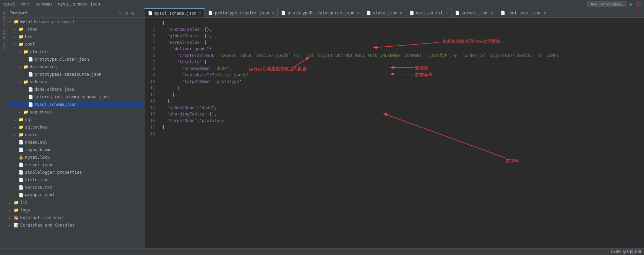 Image resolution: width=644 pixels, height=255 pixels. Describe the element at coordinates (150, 23) in the screenshot. I see `line-number: 1` at that location.